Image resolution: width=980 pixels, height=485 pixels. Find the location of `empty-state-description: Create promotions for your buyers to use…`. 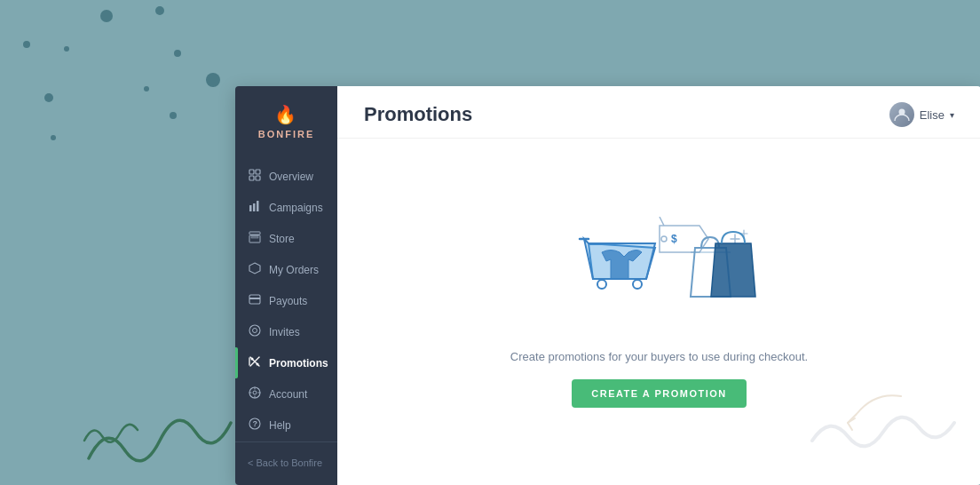

empty-state-description: Create promotions for your buyers to use… is located at coordinates (659, 357).